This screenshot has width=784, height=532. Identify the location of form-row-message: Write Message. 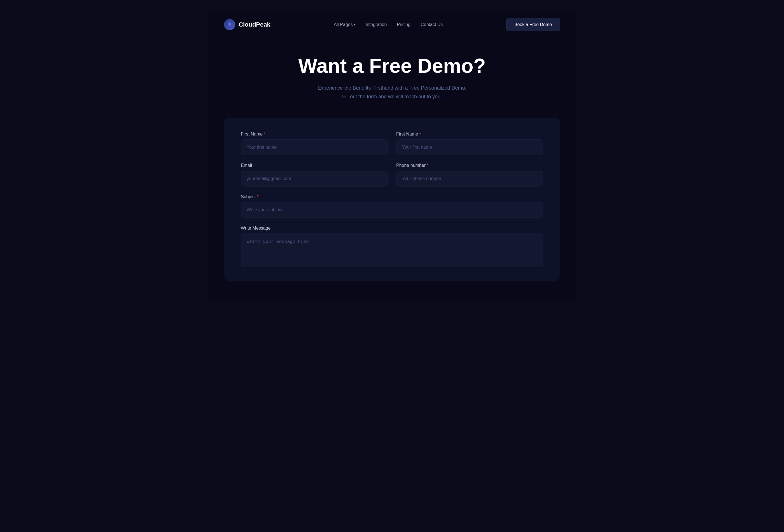
(392, 246).